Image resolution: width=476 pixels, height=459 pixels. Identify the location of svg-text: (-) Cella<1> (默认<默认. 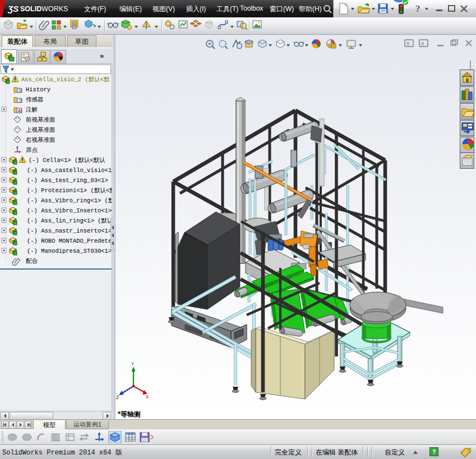
(67, 160).